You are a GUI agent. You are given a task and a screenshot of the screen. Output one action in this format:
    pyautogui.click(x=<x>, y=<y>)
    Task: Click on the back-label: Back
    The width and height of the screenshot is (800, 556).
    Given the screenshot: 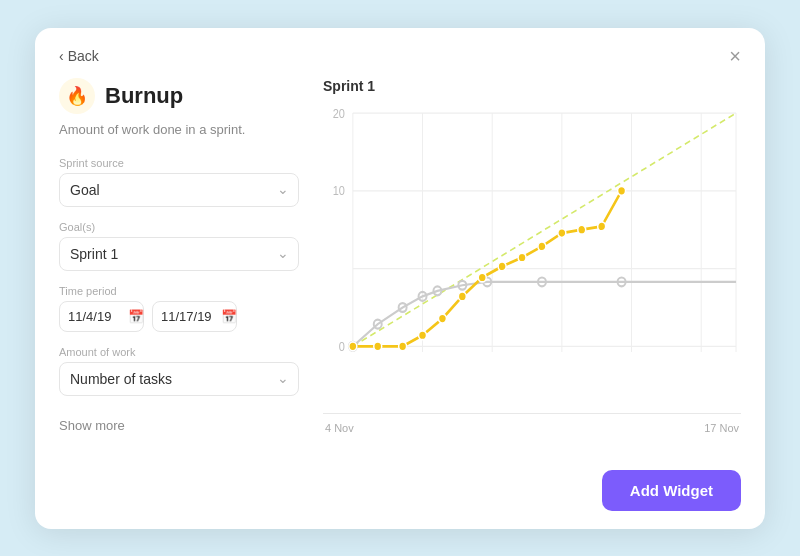 What is the action you would take?
    pyautogui.click(x=84, y=56)
    